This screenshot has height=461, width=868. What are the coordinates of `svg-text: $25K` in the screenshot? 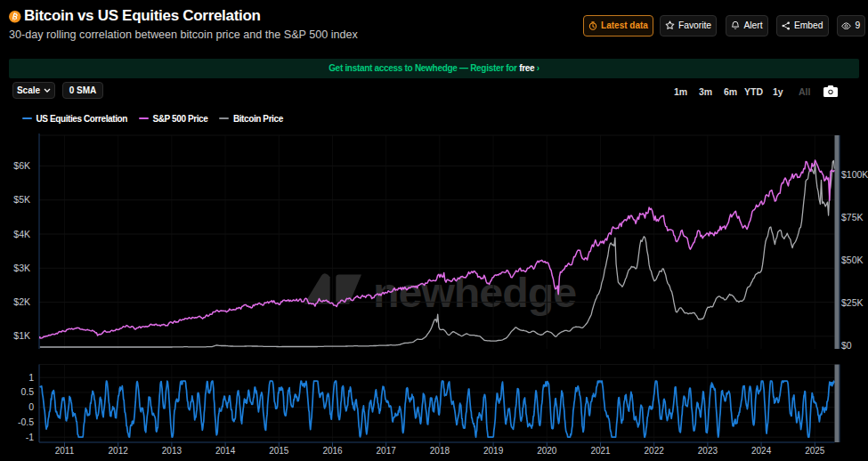 It's located at (853, 303).